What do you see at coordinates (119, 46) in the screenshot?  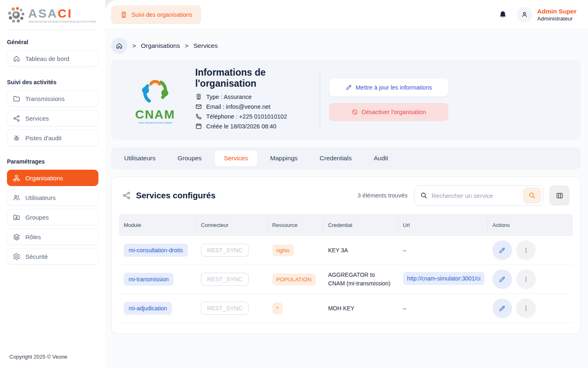 I see `breadcrumb-home-button` at bounding box center [119, 46].